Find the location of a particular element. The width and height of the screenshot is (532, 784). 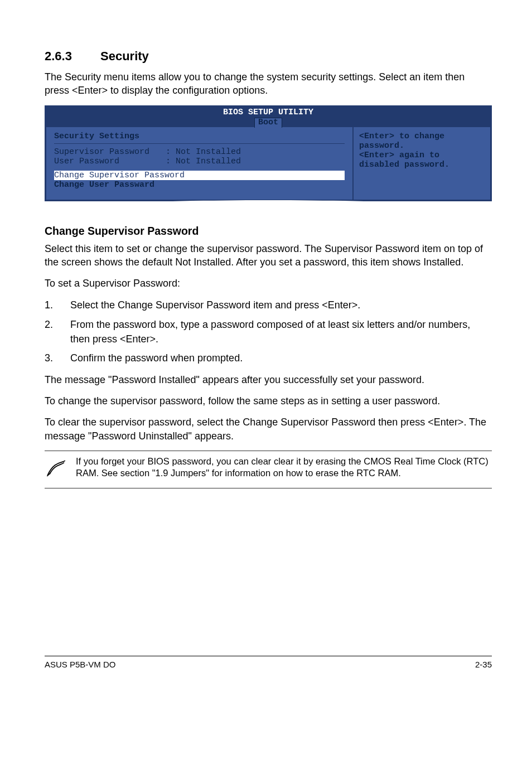

step-number: 3. is located at coordinates (57, 358).